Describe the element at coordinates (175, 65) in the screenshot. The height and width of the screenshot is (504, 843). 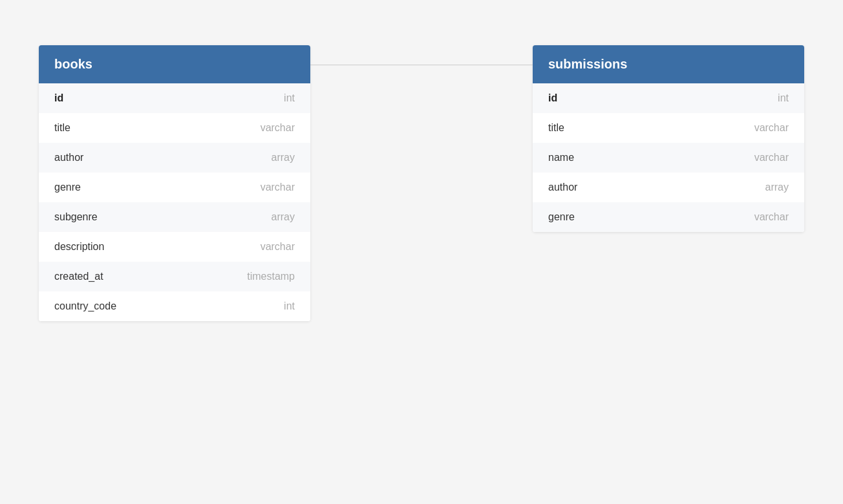
I see `books-table-header: books` at that location.